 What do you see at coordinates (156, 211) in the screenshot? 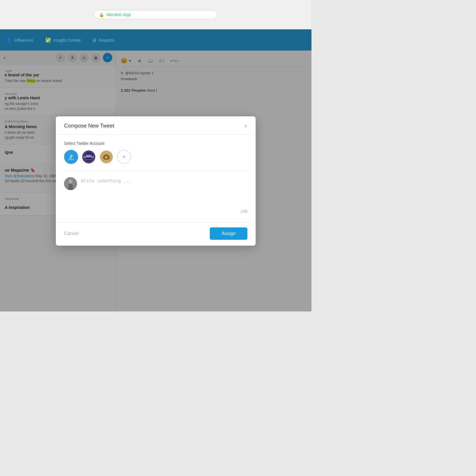
I see `char-count: 140` at bounding box center [156, 211].